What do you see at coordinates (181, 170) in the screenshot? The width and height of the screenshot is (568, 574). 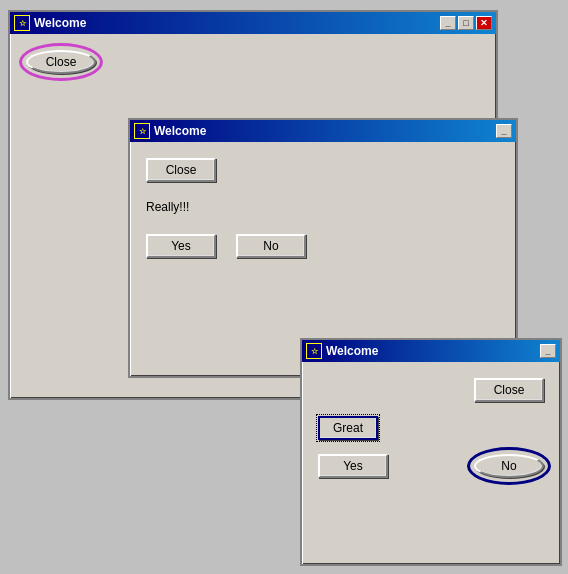 I see `close-action-button-2: Close` at bounding box center [181, 170].